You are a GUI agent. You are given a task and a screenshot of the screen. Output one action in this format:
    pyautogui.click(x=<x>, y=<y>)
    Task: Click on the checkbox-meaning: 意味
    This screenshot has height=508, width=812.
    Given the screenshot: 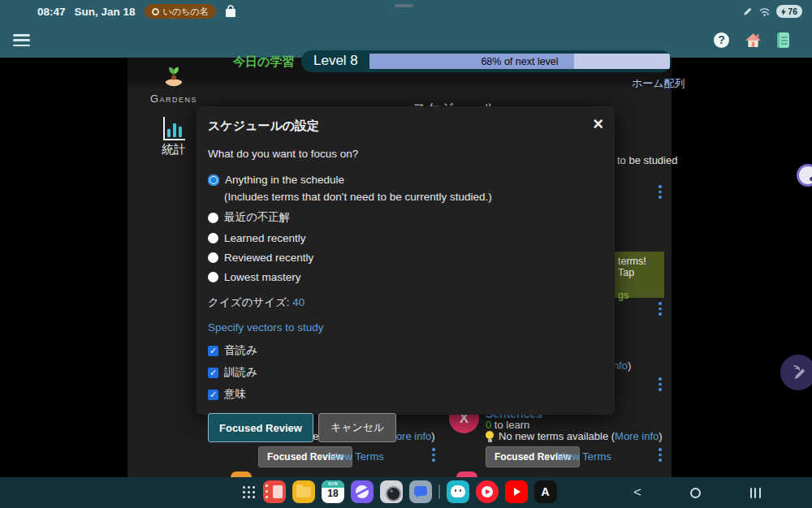 What is the action you would take?
    pyautogui.click(x=406, y=394)
    